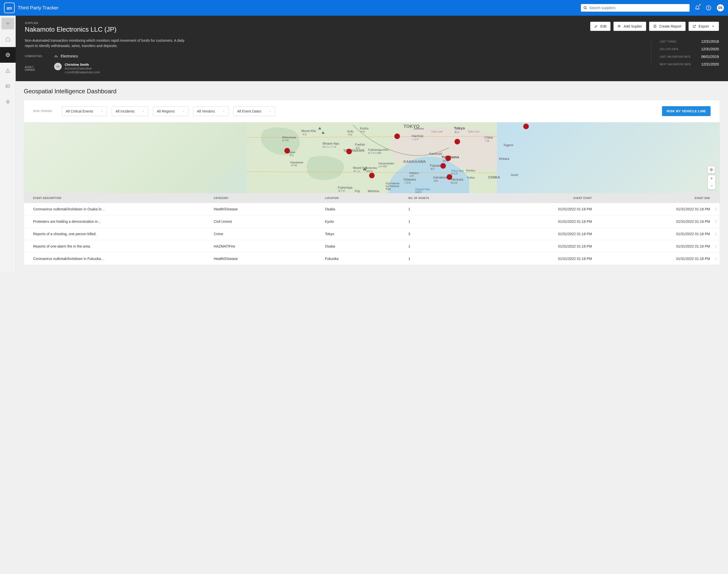 The height and width of the screenshot is (574, 728). Describe the element at coordinates (415, 161) in the screenshot. I see `map-label: KANAGAWA` at that location.